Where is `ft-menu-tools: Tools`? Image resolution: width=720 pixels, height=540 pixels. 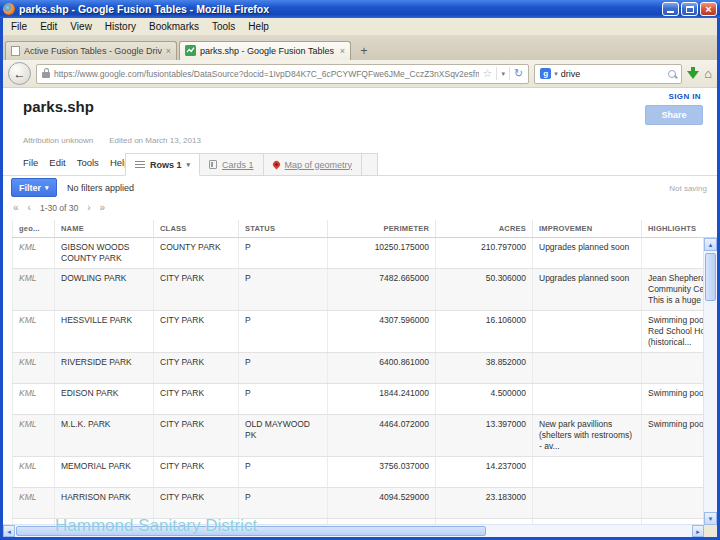 ft-menu-tools: Tools is located at coordinates (88, 162).